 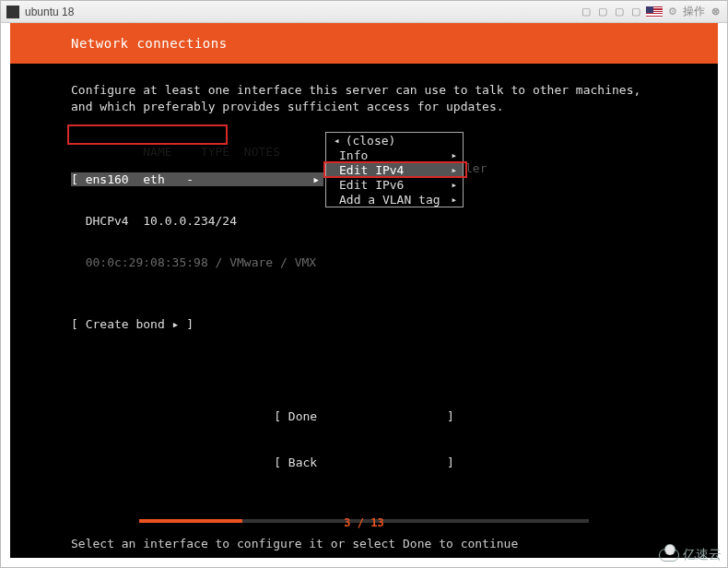 What do you see at coordinates (394, 155) in the screenshot?
I see `popup-item-label: Info` at bounding box center [394, 155].